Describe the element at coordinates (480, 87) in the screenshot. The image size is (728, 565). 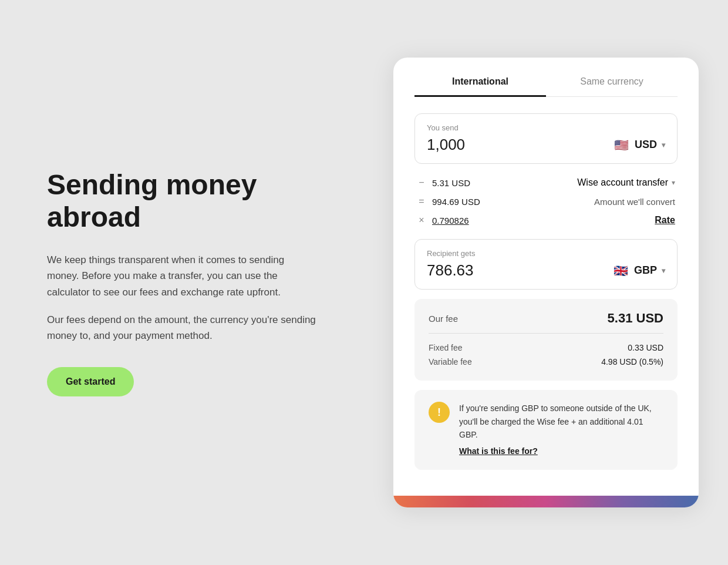
I see `tab-international: International` at that location.